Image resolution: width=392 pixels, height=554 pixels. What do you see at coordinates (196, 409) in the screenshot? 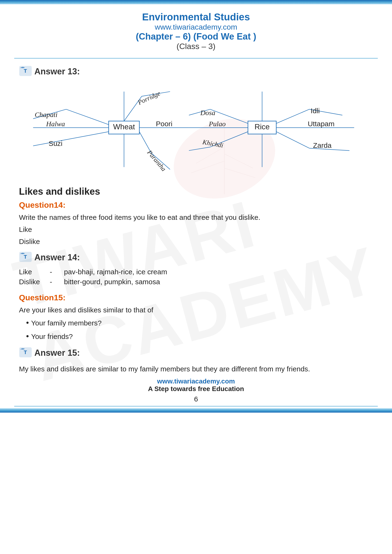
I see `footer: www.tiwariacademy.com A Step towards fre…` at bounding box center [196, 409].